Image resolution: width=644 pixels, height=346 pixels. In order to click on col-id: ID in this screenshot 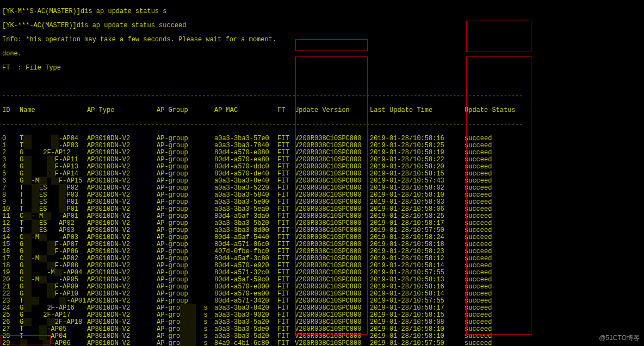, I will do `click(11, 111)`.